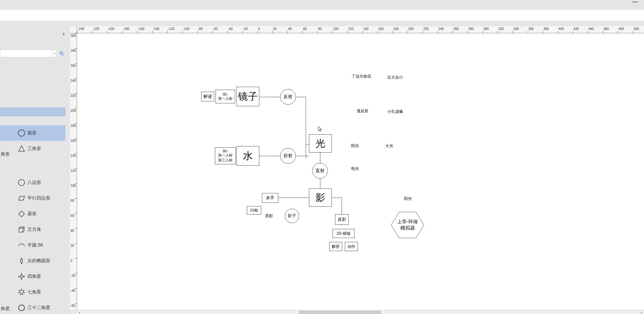 The width and height of the screenshot is (644, 314). Describe the element at coordinates (33, 292) in the screenshot. I see `shape-item-7star: 七角星` at that location.